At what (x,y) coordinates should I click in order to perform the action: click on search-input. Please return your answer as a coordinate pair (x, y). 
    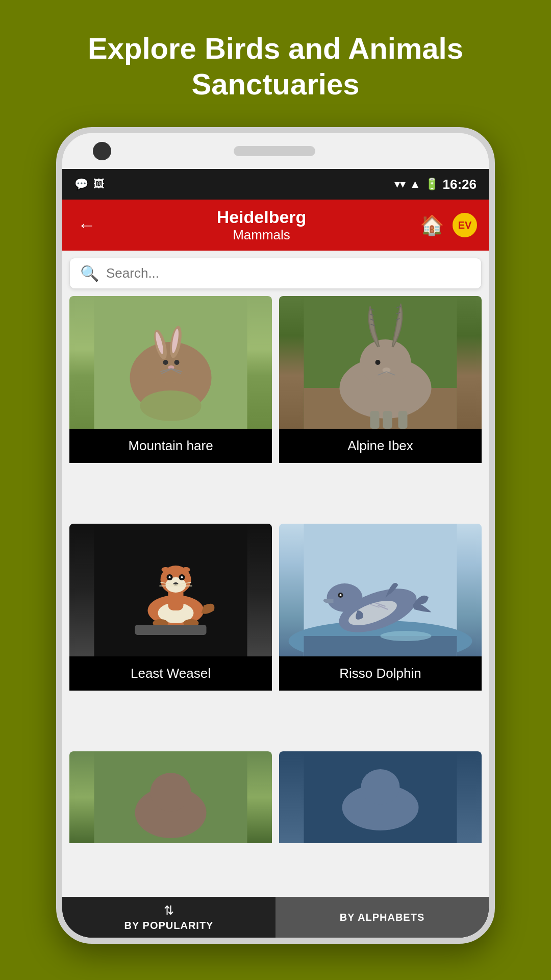
    Looking at the image, I should click on (289, 274).